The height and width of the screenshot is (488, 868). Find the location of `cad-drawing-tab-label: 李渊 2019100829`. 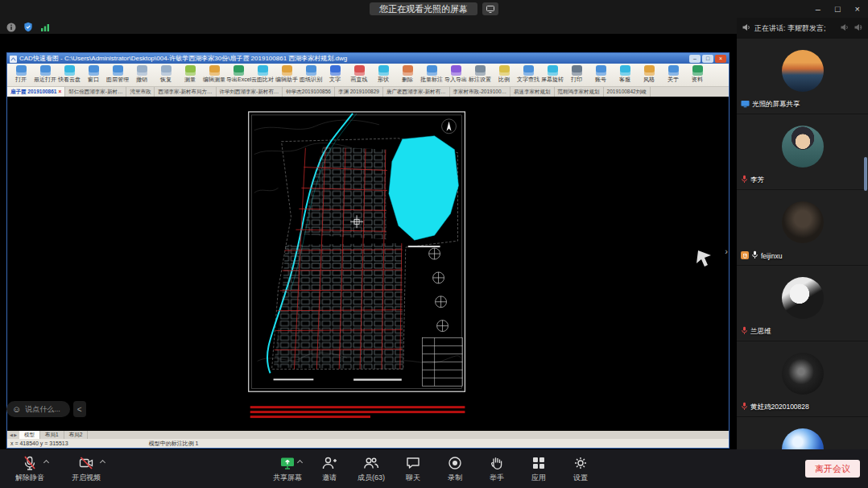

cad-drawing-tab-label: 李渊 2019100829 is located at coordinates (359, 92).